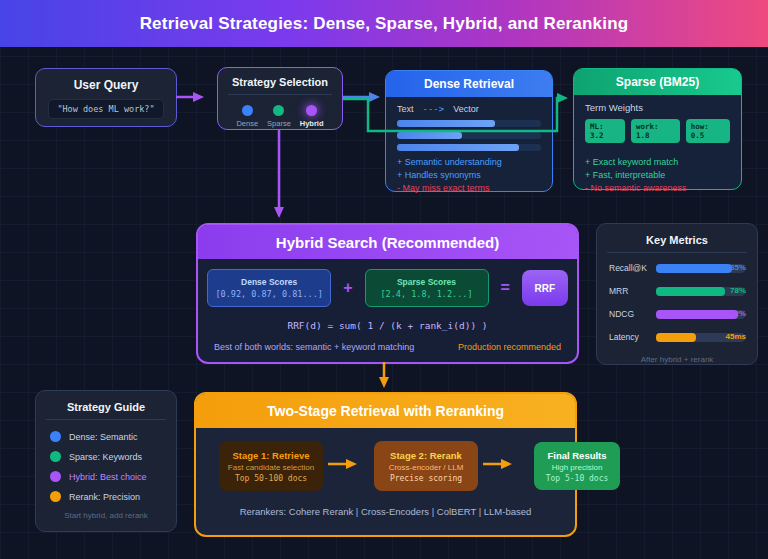 The image size is (768, 559). I want to click on production-recommended-badge: Production recommended, so click(510, 347).